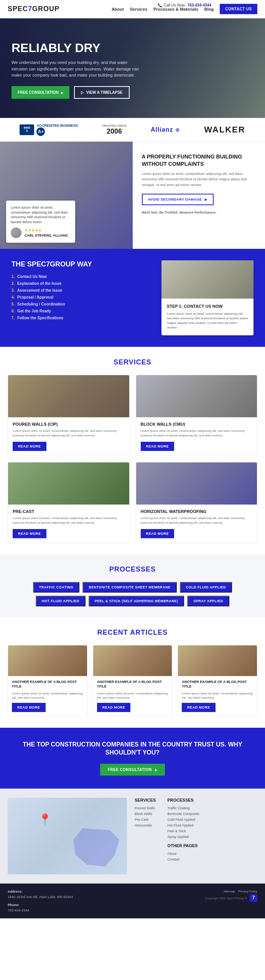  What do you see at coordinates (69, 503) in the screenshot?
I see `service-card-precast: PRE-CAST Lorem ipsum dolor sit amet, con…` at bounding box center [69, 503].